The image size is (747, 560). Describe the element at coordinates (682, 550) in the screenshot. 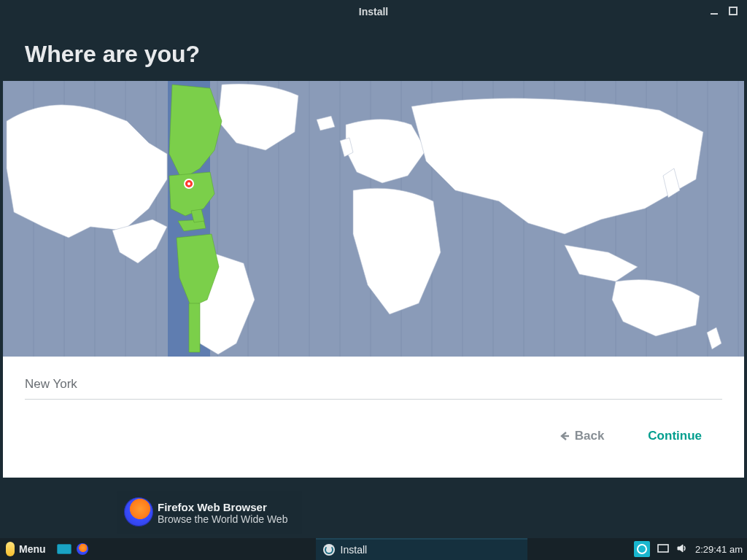

I see `volume-icon` at that location.